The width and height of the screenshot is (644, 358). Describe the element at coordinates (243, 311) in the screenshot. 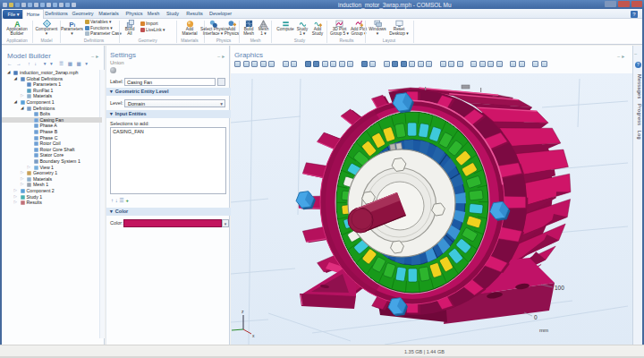

I see `svg-text: z` at that location.